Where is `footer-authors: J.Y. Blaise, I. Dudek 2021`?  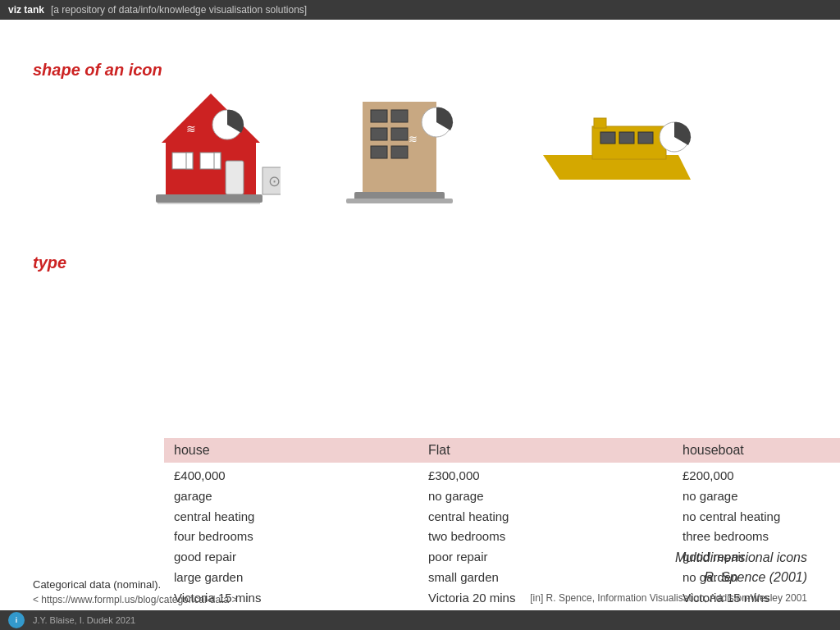
footer-authors: J.Y. Blaise, I. Dudek 2021 is located at coordinates (84, 620).